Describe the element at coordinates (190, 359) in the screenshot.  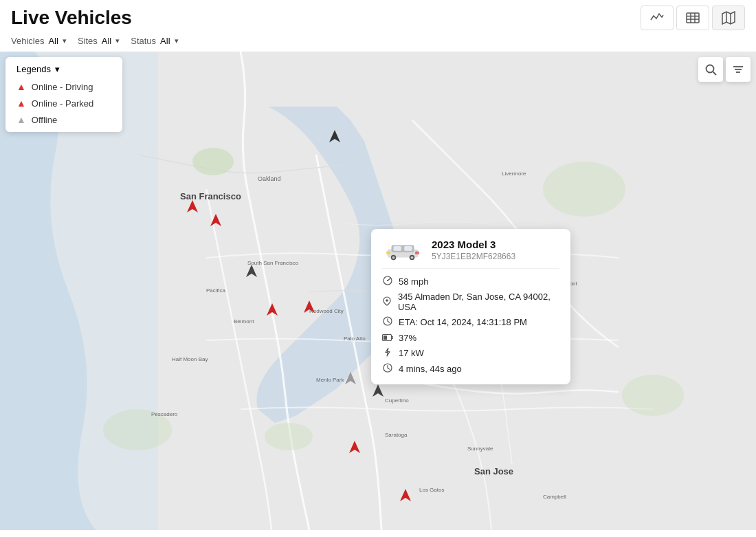
I see `svg-text: Half Moon Bay` at that location.